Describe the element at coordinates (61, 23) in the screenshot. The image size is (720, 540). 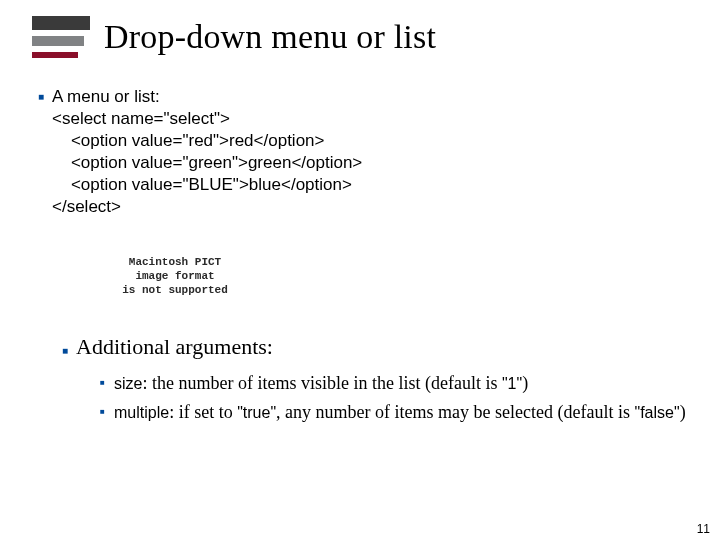
I see `accent-bar-dark` at that location.